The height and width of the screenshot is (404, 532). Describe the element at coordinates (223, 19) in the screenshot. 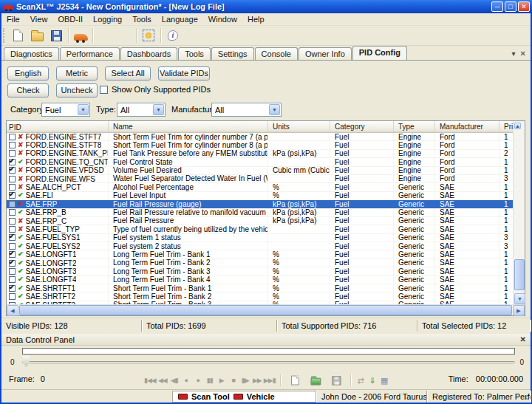

I see `menu-window: Window` at that location.